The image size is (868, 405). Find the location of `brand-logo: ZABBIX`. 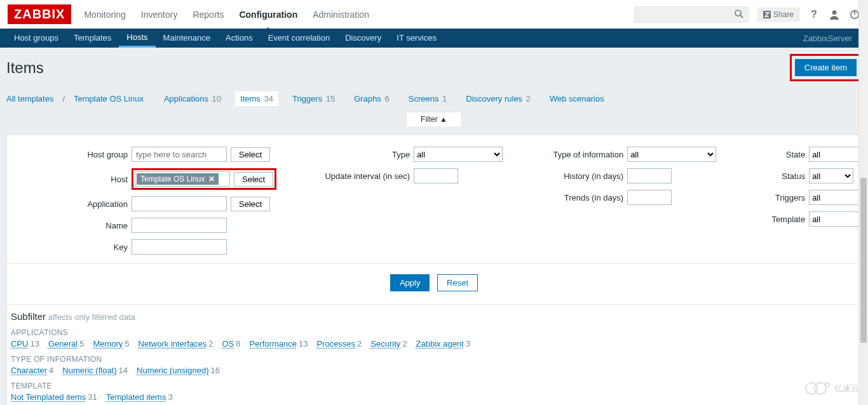

brand-logo: ZABBIX is located at coordinates (39, 14).